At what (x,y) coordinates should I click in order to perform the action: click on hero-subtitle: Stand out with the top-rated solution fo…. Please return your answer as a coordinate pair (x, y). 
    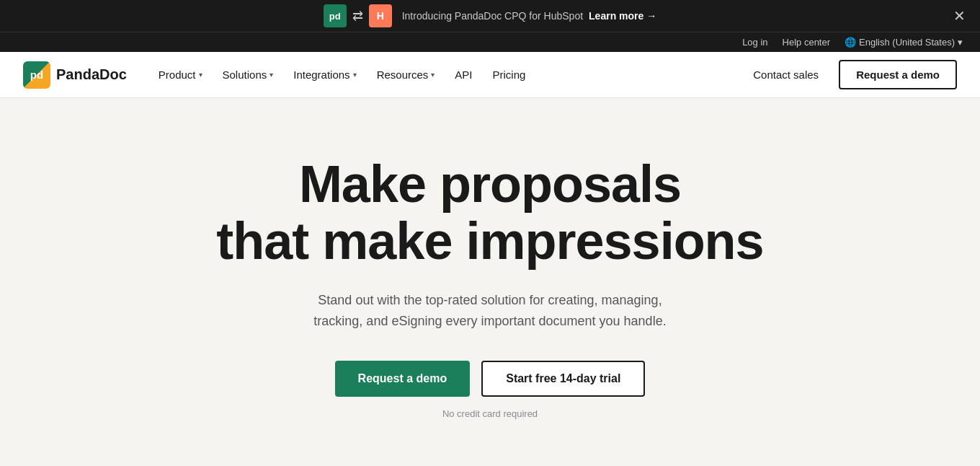
    Looking at the image, I should click on (490, 311).